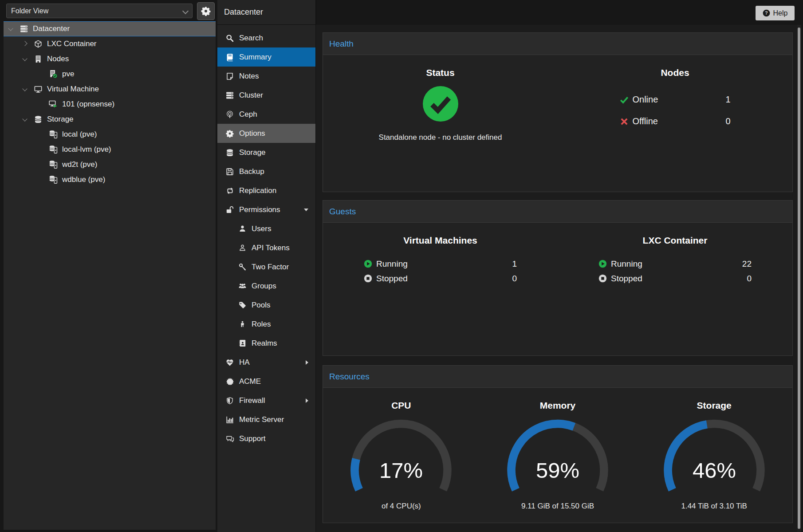 Image resolution: width=803 pixels, height=532 pixels. What do you see at coordinates (230, 57) in the screenshot?
I see `book-icon` at bounding box center [230, 57].